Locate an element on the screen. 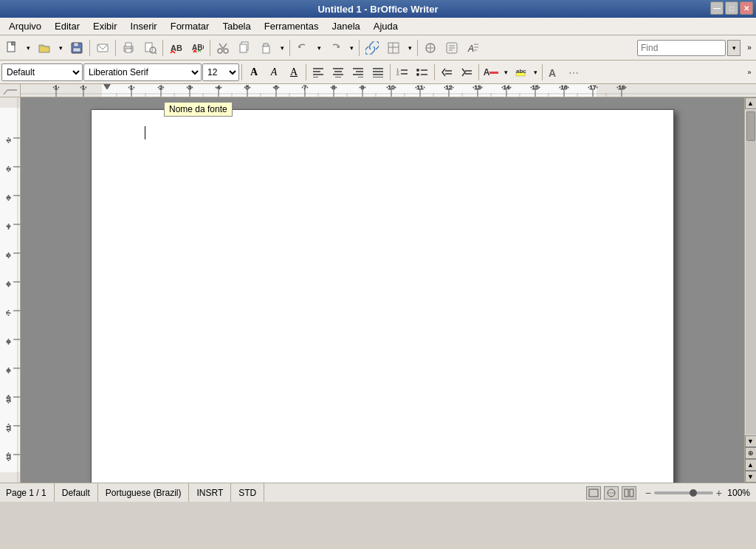 The height and width of the screenshot is (549, 756). svg-text: ·17· is located at coordinates (592, 87).